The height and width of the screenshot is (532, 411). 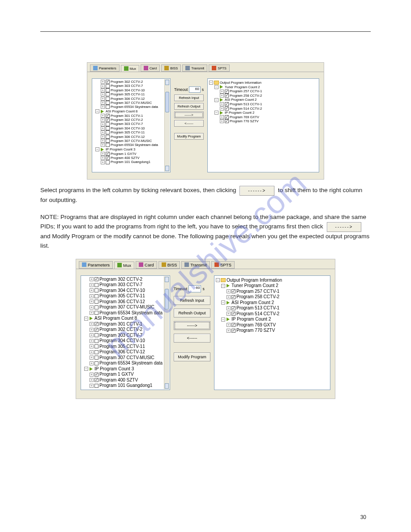 I want to click on tree-node: −IP Program Count 2, so click(x=272, y=320).